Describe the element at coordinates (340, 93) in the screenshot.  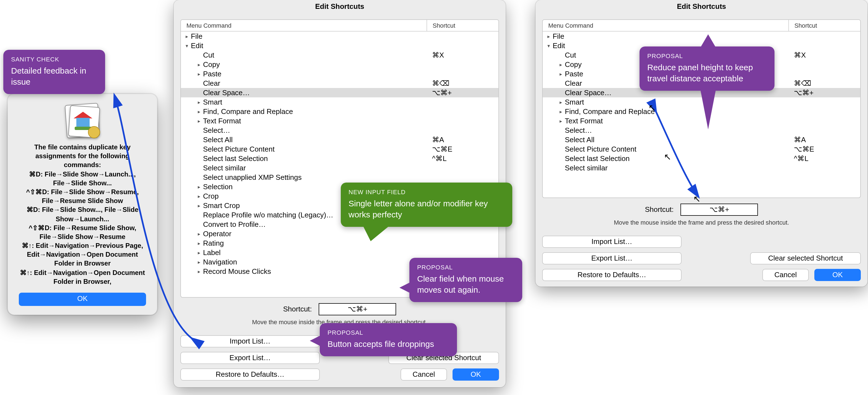
I see `tree-row: Clear Space…⌥⌘+` at that location.